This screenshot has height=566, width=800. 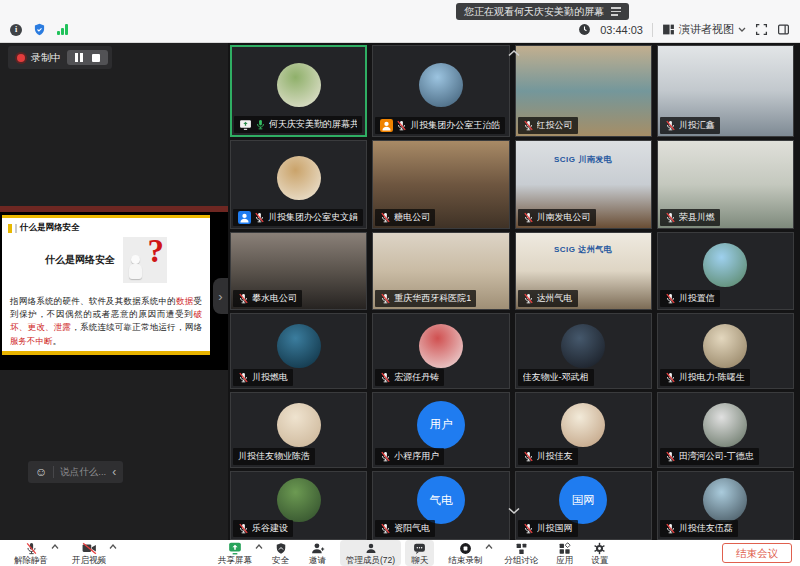 What do you see at coordinates (420, 553) in the screenshot?
I see `chat-button: 聊天` at bounding box center [420, 553].